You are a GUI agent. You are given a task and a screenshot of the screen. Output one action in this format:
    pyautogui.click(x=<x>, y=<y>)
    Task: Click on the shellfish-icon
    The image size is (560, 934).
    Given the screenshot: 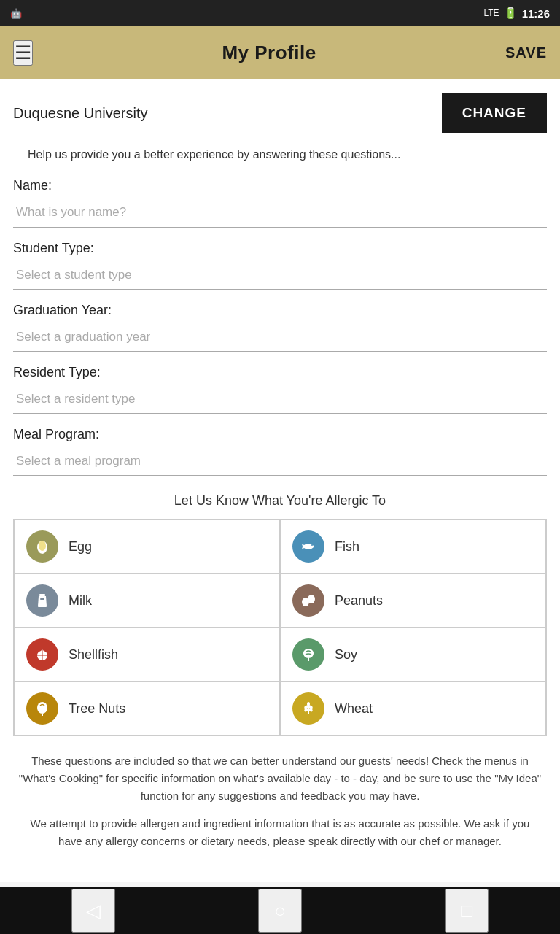 What is the action you would take?
    pyautogui.click(x=42, y=655)
    